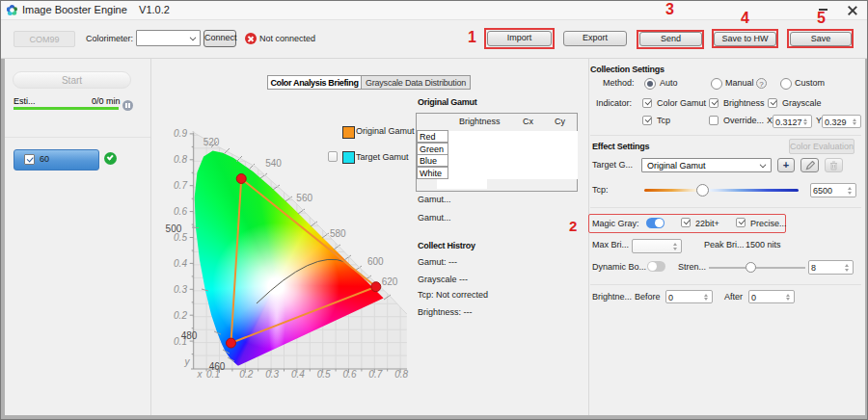 This screenshot has width=868, height=420. Describe the element at coordinates (189, 335) in the screenshot. I see `svg-text: 480` at that location.